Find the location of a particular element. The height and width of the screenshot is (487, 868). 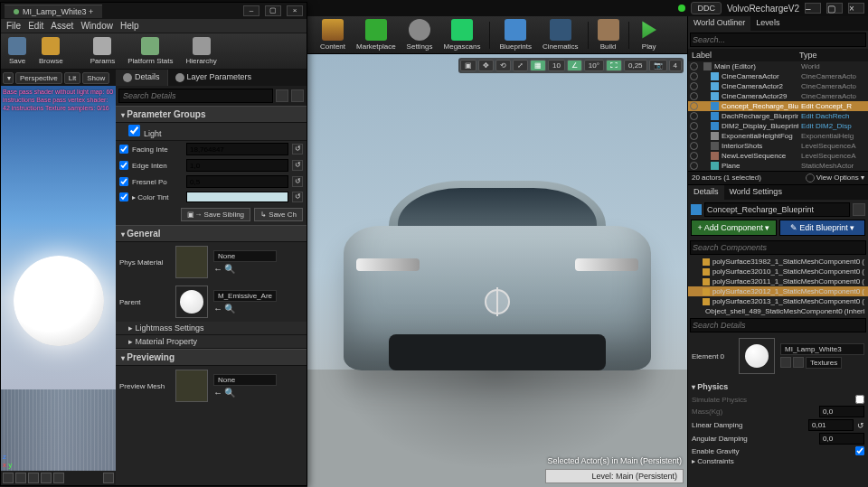

textures-dropdown: Textures is located at coordinates (824, 363).